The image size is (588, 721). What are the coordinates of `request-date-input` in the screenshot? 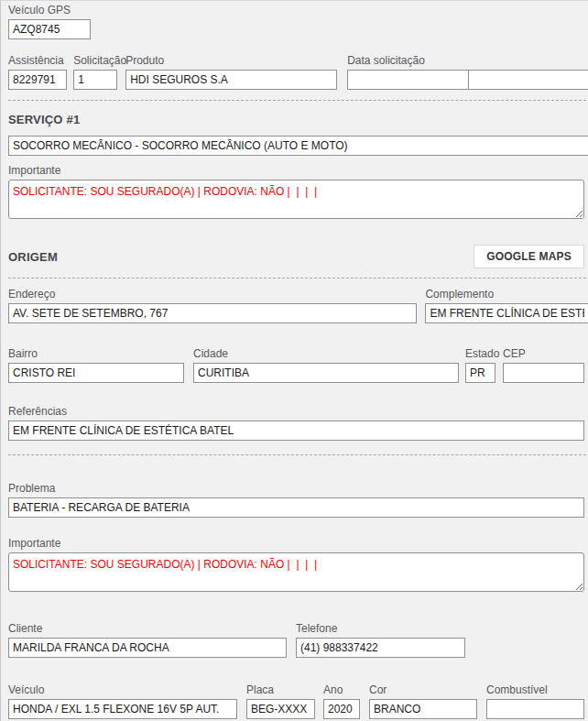 It's located at (408, 80).